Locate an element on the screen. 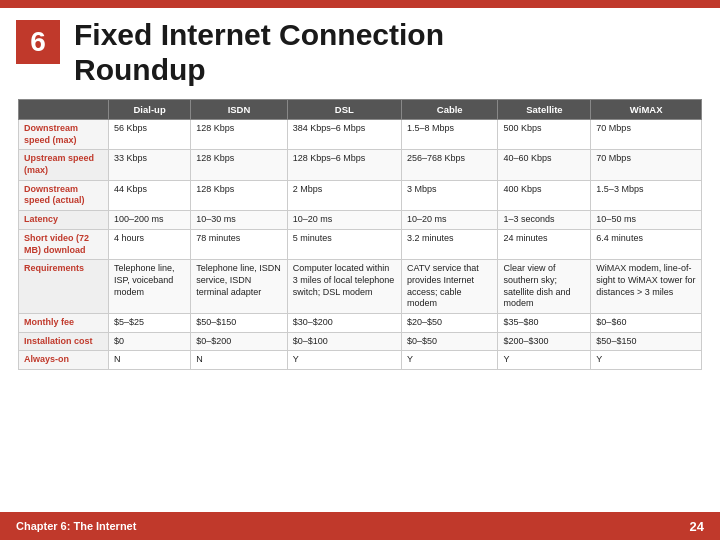 The height and width of the screenshot is (540, 720). row-cell: 3 Mbps is located at coordinates (450, 195).